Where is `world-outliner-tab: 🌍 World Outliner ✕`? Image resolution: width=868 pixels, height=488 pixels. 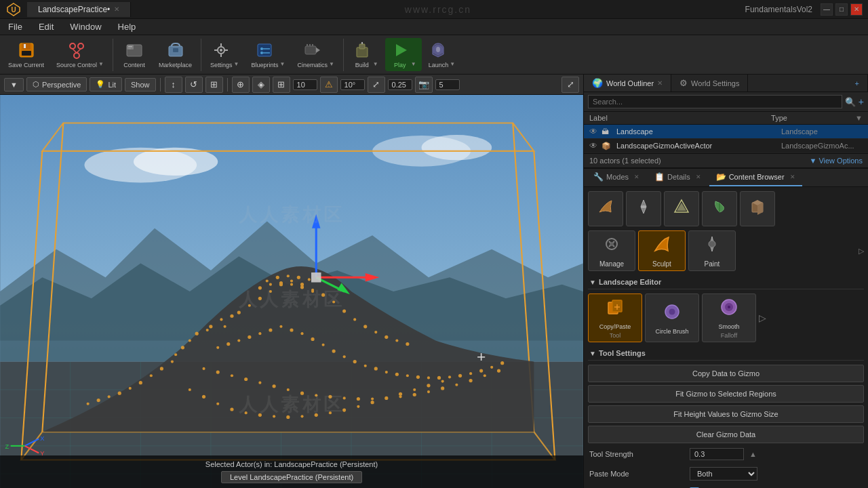 world-outliner-tab: 🌍 World Outliner ✕ is located at coordinates (628, 83).